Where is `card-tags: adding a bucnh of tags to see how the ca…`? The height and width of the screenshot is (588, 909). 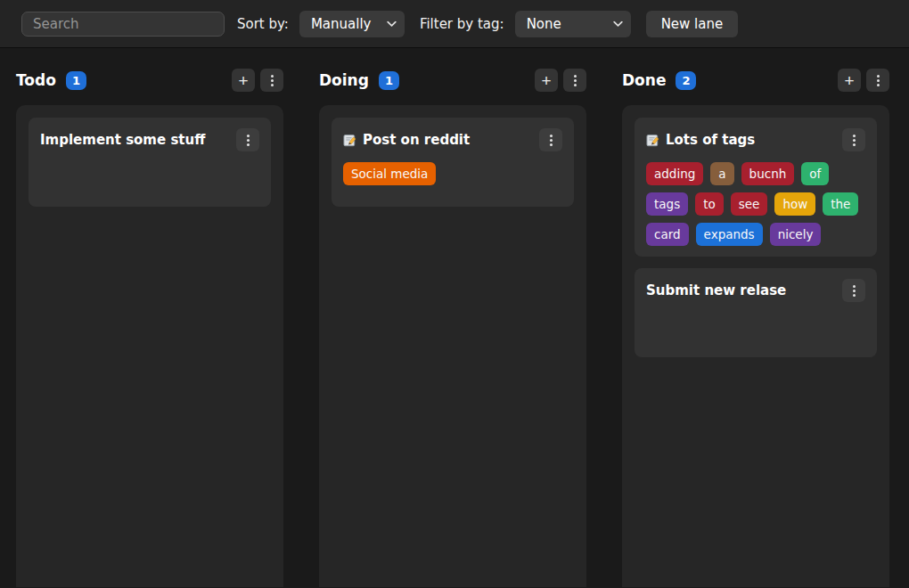 card-tags: adding a bucnh of tags to see how the ca… is located at coordinates (756, 204).